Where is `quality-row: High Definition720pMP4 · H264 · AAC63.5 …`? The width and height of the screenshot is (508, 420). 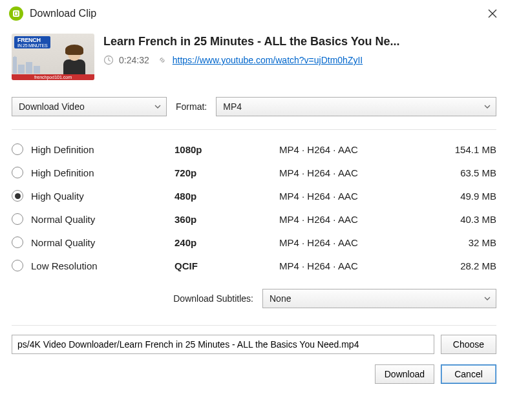
quality-row: High Definition720pMP4 · H264 · AAC63.5 … is located at coordinates (254, 173).